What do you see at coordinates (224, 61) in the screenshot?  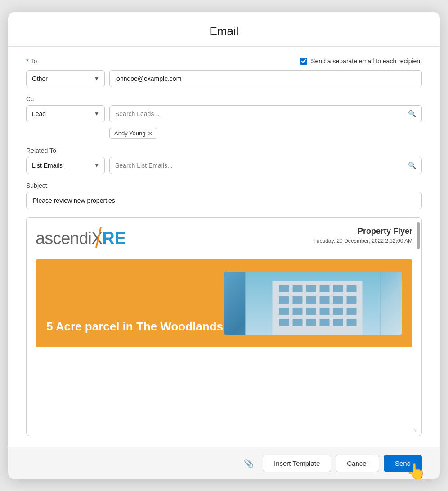 I see `to-label-row: * To Send a separate email to each recip…` at bounding box center [224, 61].